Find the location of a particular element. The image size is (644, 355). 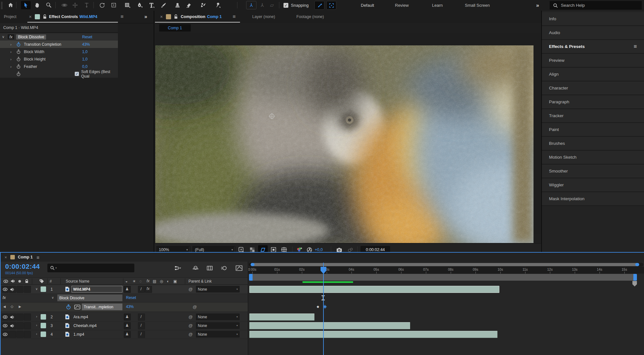

layer-row-3: › 3 Cheetah.mp4 ♟ / @ None ▾ is located at coordinates (124, 326).